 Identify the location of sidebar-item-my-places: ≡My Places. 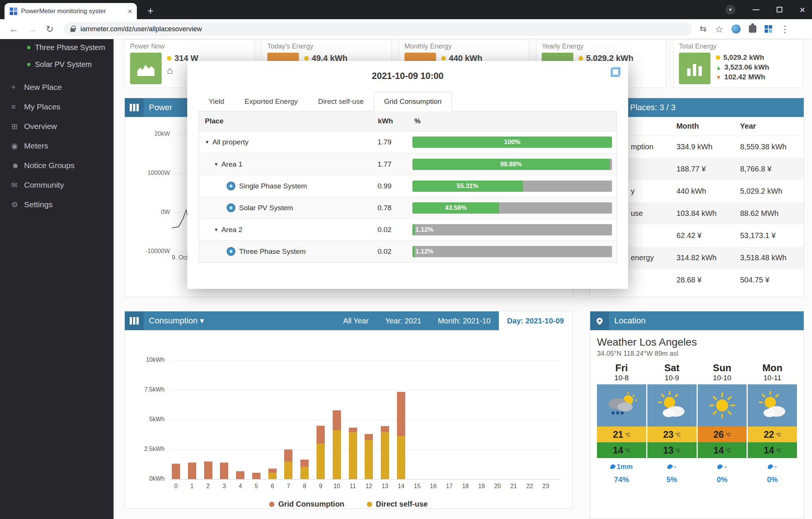
(57, 107).